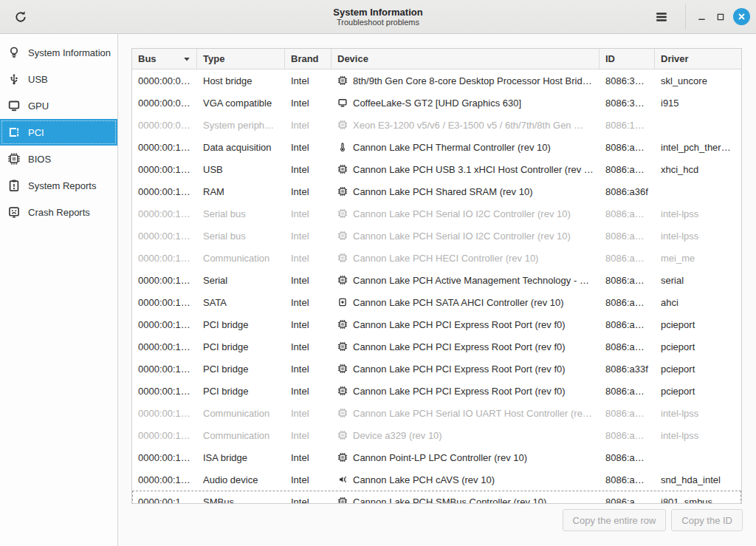 Image resolution: width=756 pixels, height=546 pixels. I want to click on minimize-button, so click(701, 17).